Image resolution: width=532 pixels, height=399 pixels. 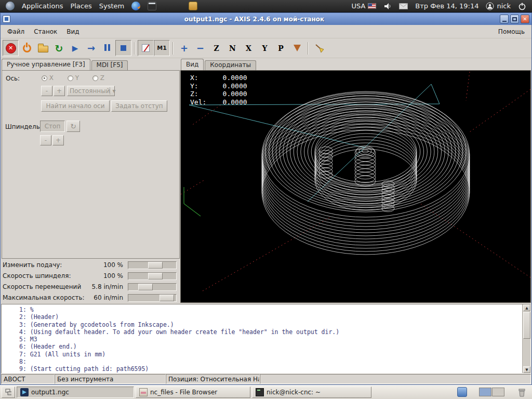 What do you see at coordinates (59, 48) in the screenshot?
I see `reload-button: ↻` at bounding box center [59, 48].